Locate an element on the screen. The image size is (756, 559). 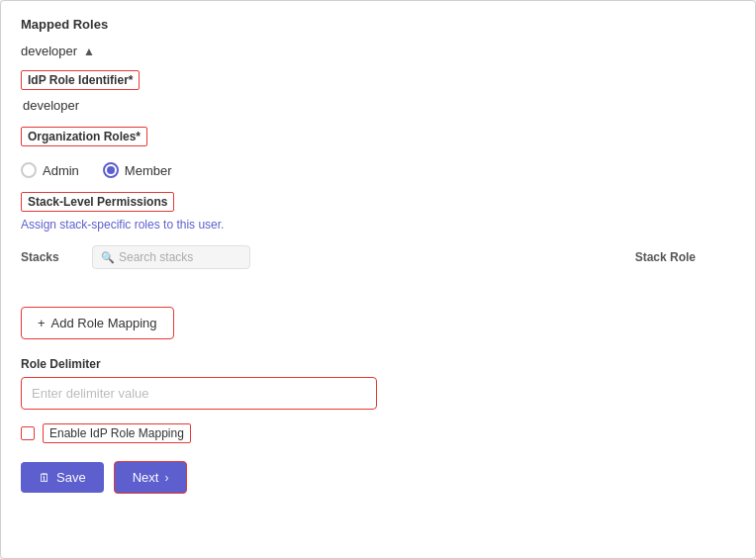
org-roles-radio-group: Admin Member is located at coordinates (378, 170).